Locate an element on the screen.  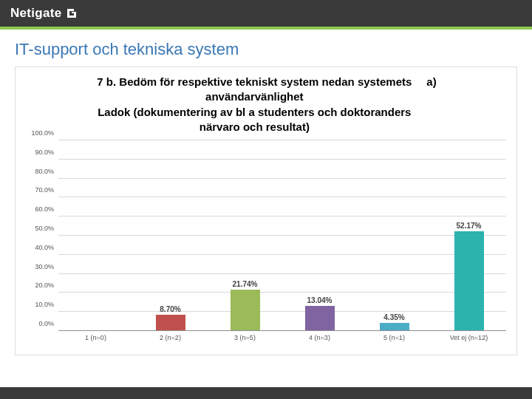
brand: Netigate is located at coordinates (44, 13).